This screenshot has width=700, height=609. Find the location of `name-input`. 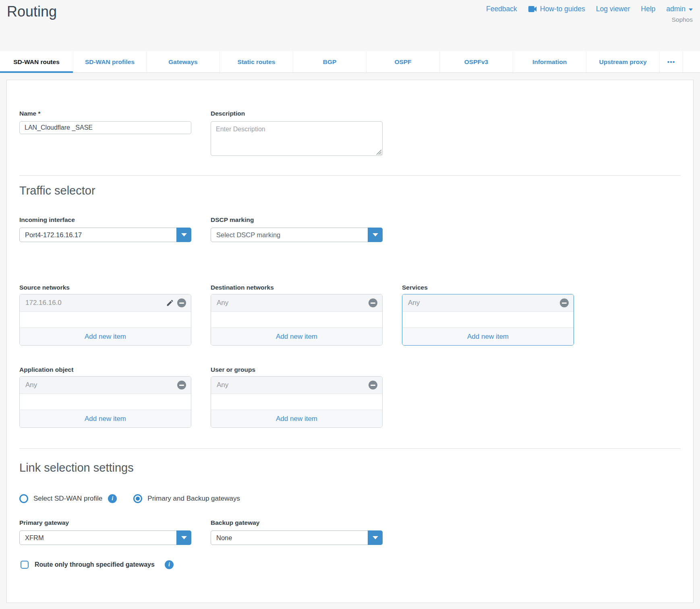

name-input is located at coordinates (106, 128).